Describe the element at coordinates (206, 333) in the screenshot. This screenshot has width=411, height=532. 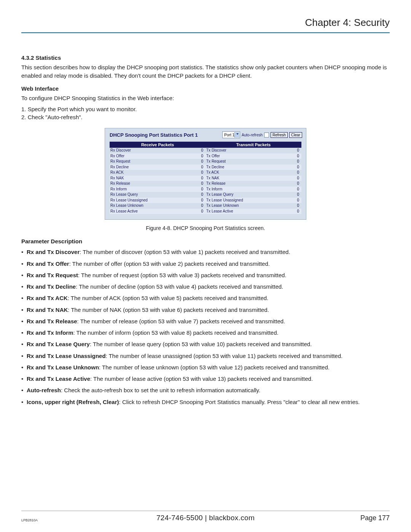
I see `parameter-item: Rx and Tx Inform: The number of inform (…` at that location.